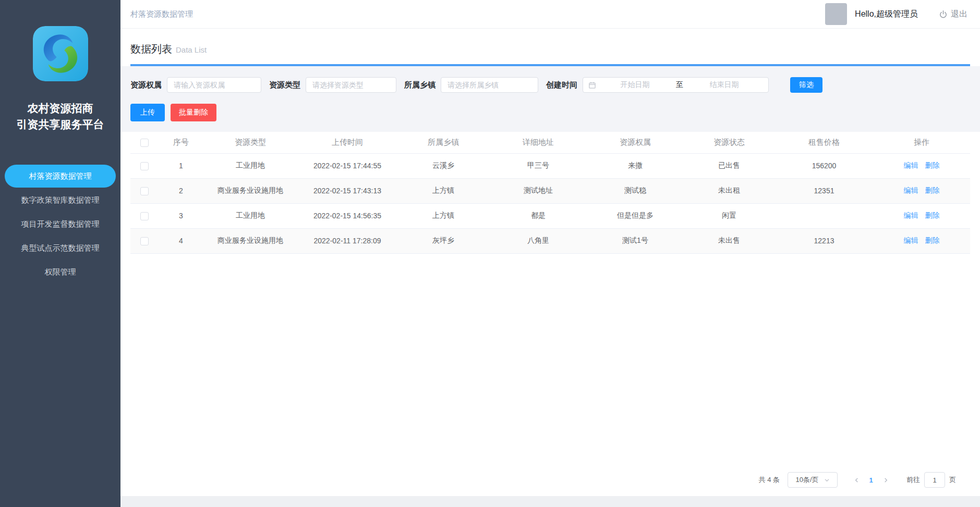 Image resolution: width=980 pixels, height=507 pixels. I want to click on avatar, so click(836, 14).